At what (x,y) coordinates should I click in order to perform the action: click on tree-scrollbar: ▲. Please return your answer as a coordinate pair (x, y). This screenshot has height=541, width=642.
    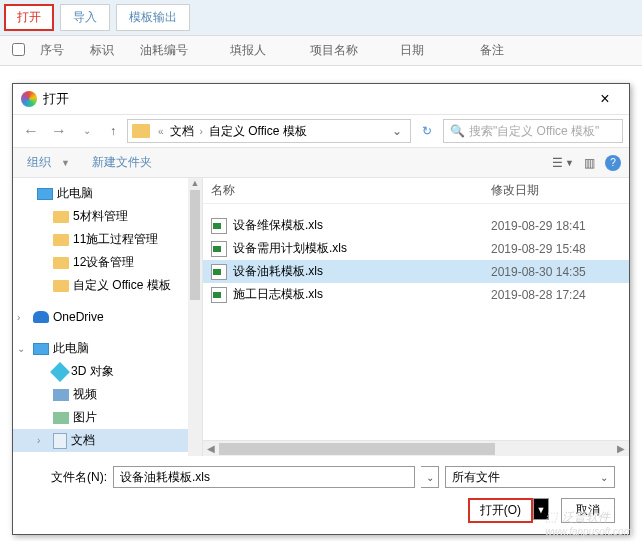
    Looking at the image, I should click on (195, 317).